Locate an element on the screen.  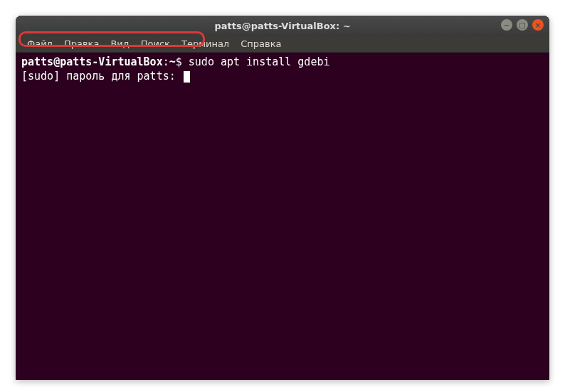
close-button: × is located at coordinates (538, 25).